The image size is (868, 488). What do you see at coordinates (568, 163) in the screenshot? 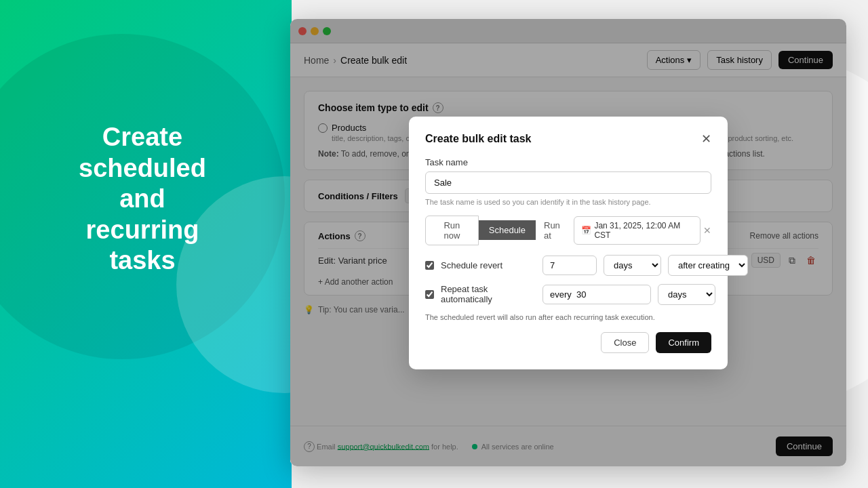
I see `task-name-label: Task name` at bounding box center [568, 163].